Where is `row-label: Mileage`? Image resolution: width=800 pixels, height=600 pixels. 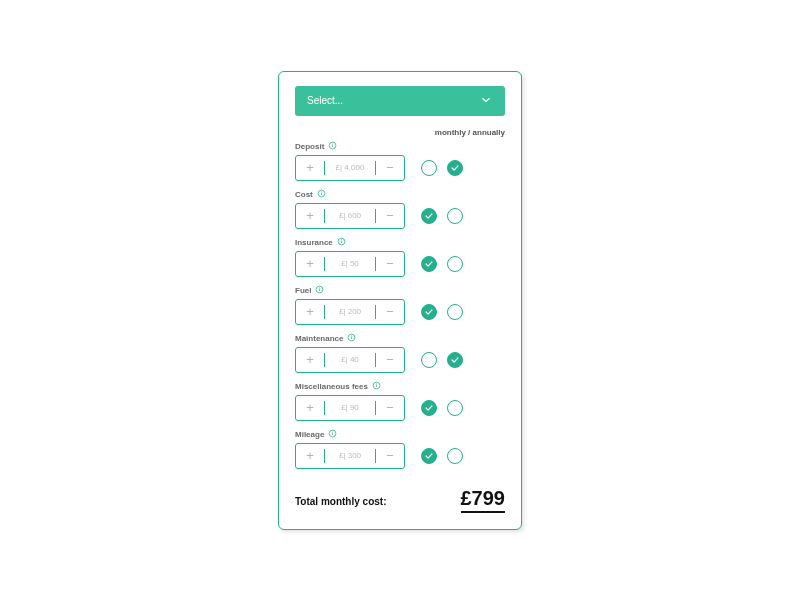
row-label: Mileage is located at coordinates (310, 434).